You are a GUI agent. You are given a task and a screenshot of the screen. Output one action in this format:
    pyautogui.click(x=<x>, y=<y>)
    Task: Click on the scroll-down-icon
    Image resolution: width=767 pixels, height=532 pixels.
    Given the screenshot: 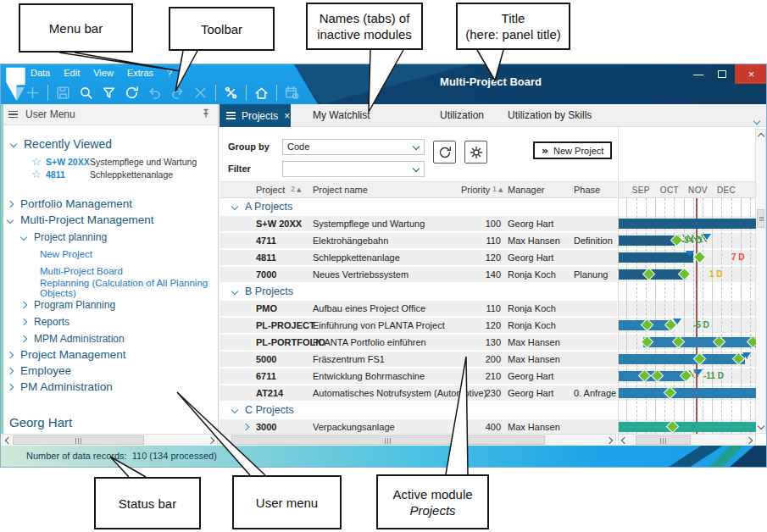 What is the action you would take?
    pyautogui.click(x=761, y=426)
    